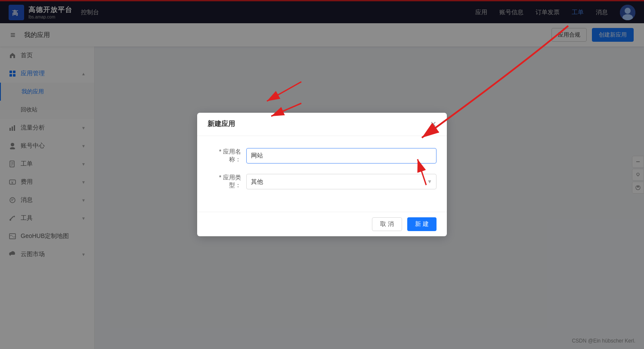 Image resolution: width=644 pixels, height=349 pixels. Describe the element at coordinates (227, 182) in the screenshot. I see `app-type-label: * 应用类型：` at that location.